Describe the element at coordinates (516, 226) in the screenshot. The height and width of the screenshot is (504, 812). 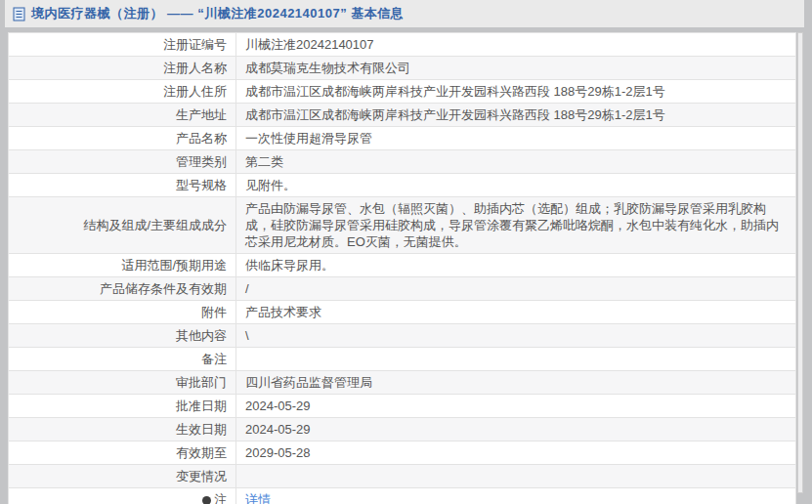
I see `row-value-cell: 产品由防漏导尿管、水包（辐照灭菌）、助插内芯（选配）组成；乳胶防漏导尿管采用乳胶…` at that location.